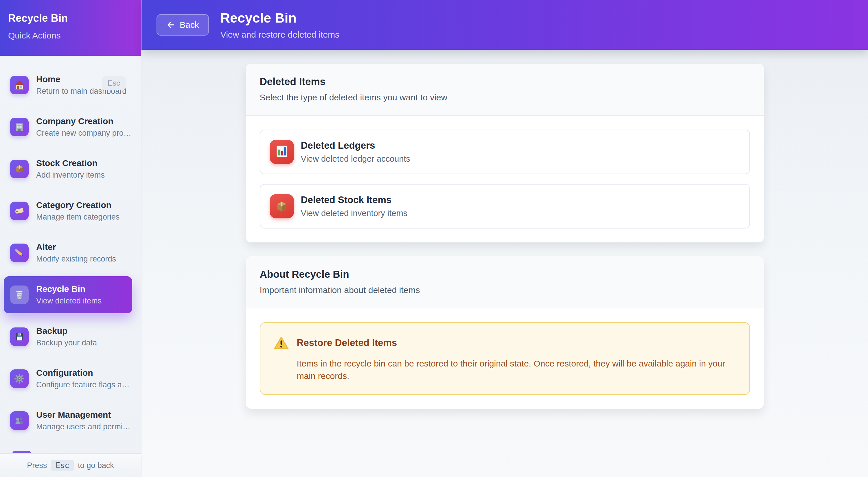 The width and height of the screenshot is (868, 477). I want to click on sidebar-item-list: Home Return to main dashboard Esc Compan…, so click(70, 255).